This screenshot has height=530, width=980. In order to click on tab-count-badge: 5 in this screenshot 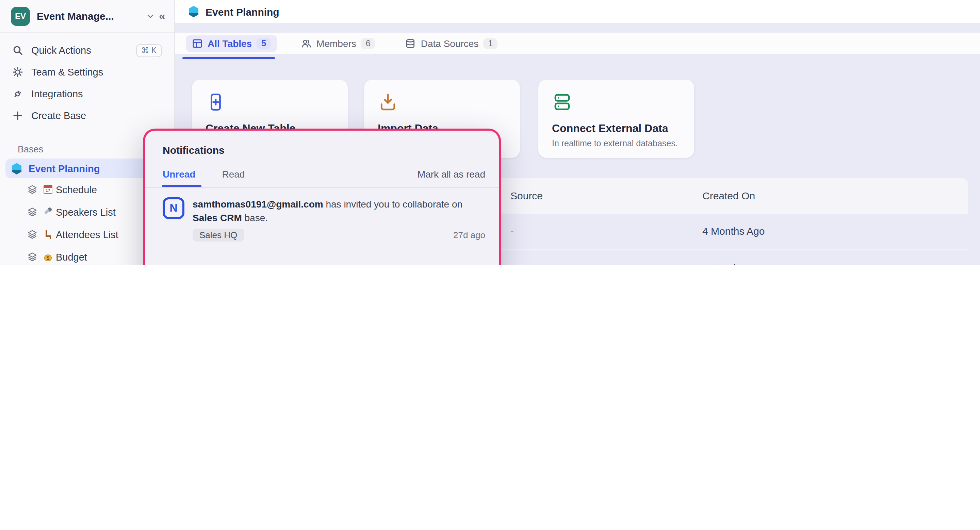, I will do `click(264, 43)`.